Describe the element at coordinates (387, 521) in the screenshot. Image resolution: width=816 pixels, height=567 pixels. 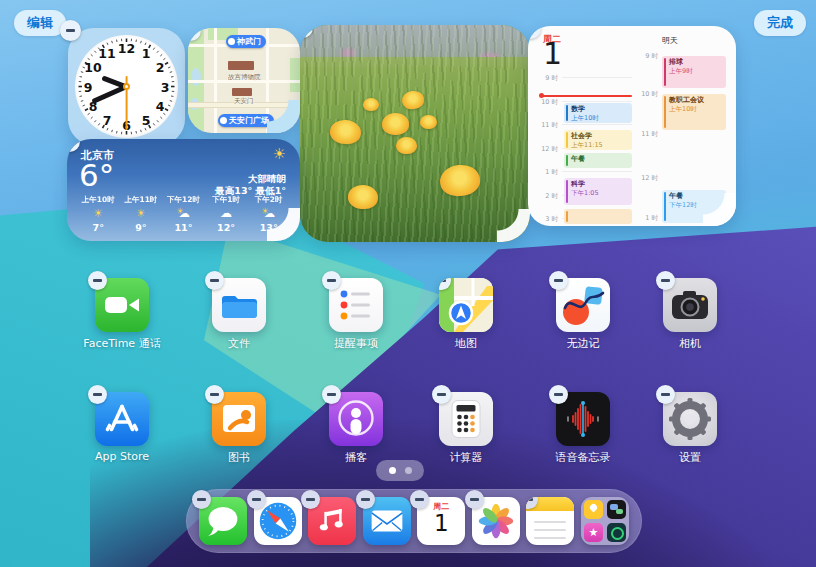
I see `mail-icon` at that location.